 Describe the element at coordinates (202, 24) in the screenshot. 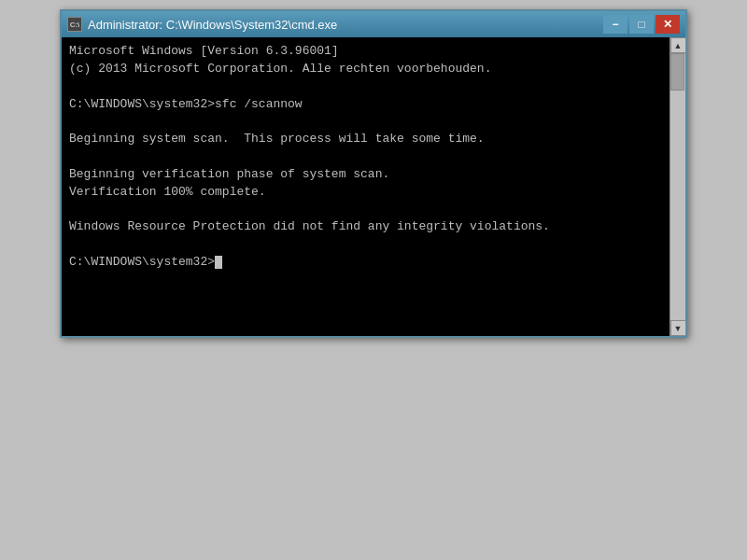

I see `titlebar-left: C:\ Administrator: C:\Windows\System32\c…` at that location.